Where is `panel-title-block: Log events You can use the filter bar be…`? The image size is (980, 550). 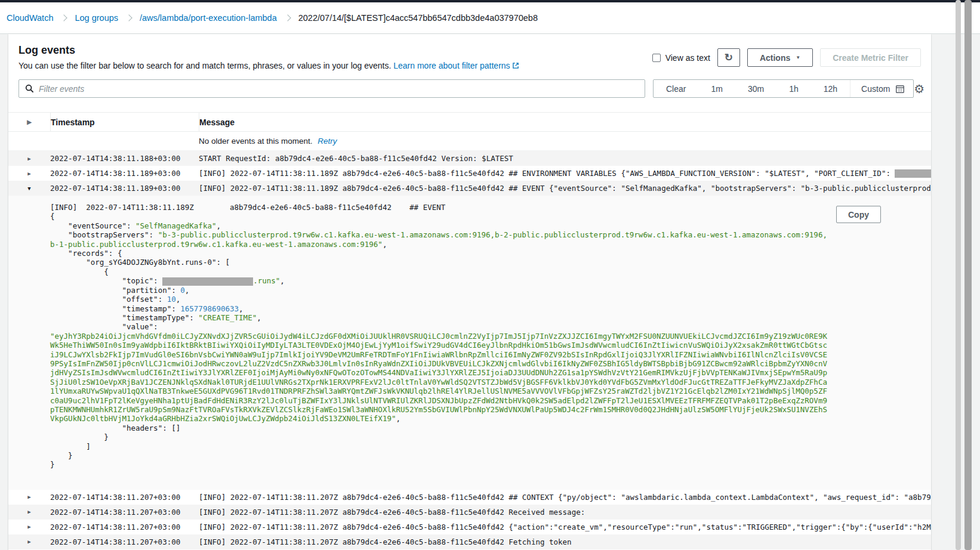 panel-title-block: Log events You can use the filter bar be… is located at coordinates (269, 57).